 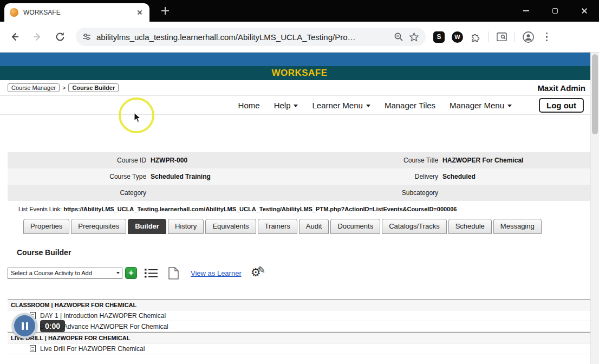 What do you see at coordinates (38, 326) in the screenshot?
I see `screen-recorder-widget: 0:00` at bounding box center [38, 326].